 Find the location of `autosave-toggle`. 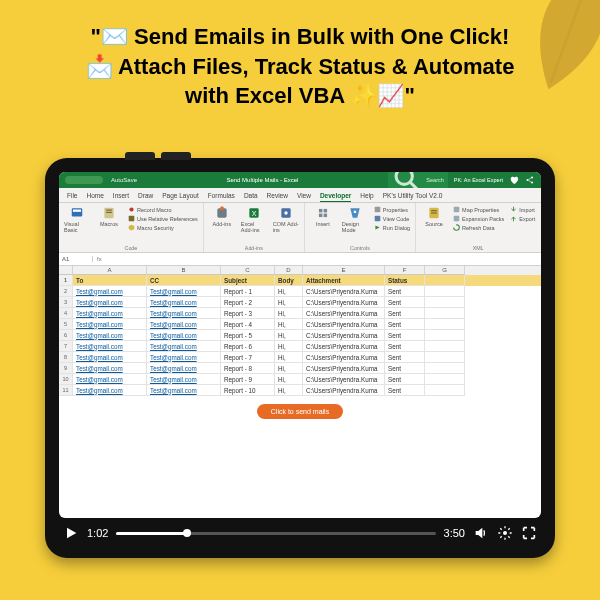

autosave-toggle is located at coordinates (84, 180).